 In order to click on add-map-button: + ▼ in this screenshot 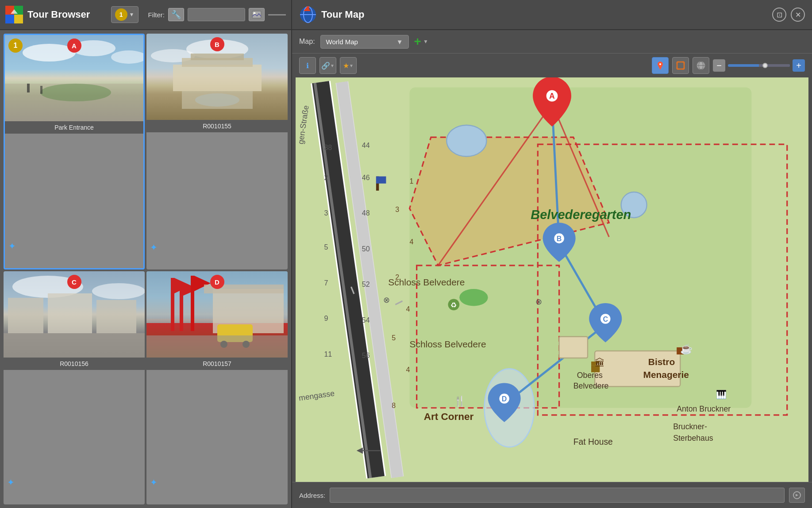, I will do `click(421, 42)`.